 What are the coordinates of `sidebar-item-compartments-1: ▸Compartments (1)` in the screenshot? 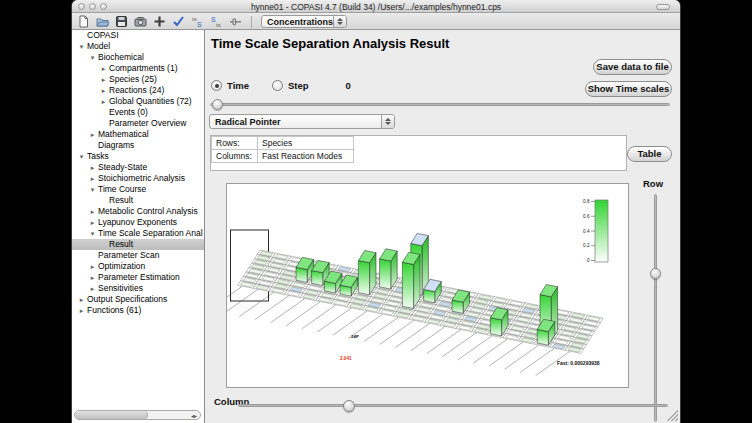 It's located at (138, 68).